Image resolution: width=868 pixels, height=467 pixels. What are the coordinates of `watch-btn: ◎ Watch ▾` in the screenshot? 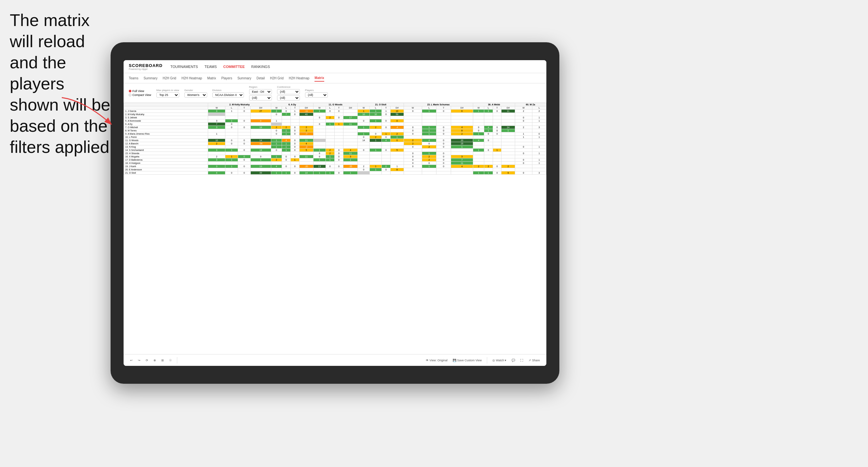 It's located at (499, 361).